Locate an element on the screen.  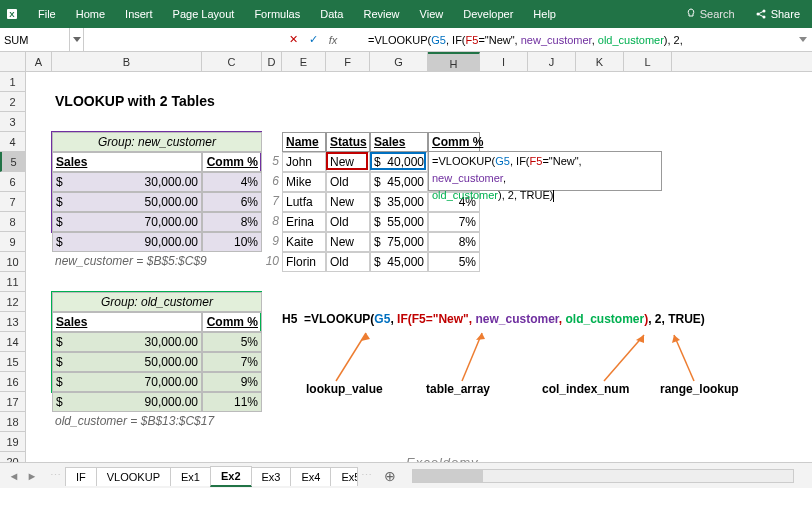
col-header-c: C is located at coordinates (232, 62).